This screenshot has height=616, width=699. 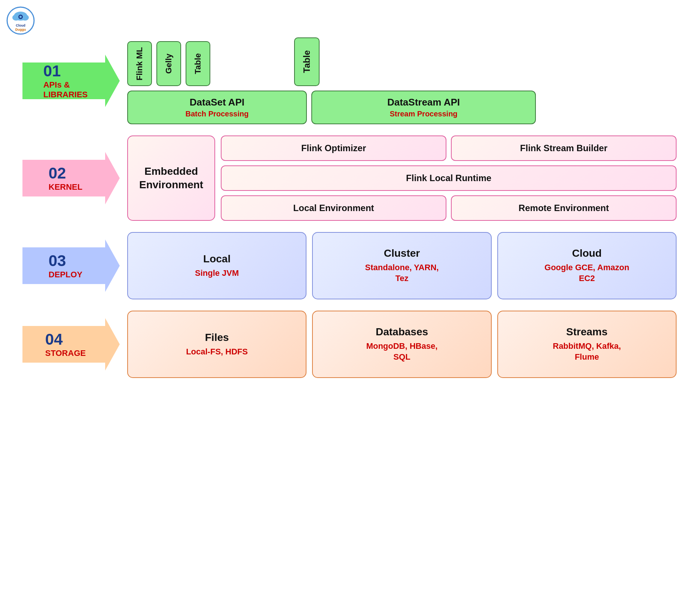 What do you see at coordinates (402, 266) in the screenshot?
I see `section3-content: Local Single JVM Cluster Standalone, YAR…` at bounding box center [402, 266].